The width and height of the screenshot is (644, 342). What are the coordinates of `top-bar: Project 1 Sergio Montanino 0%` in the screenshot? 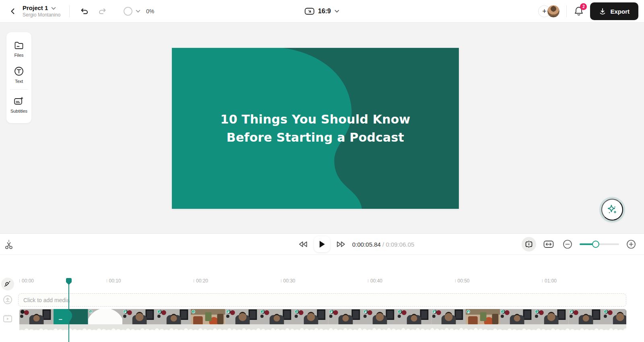 It's located at (322, 11).